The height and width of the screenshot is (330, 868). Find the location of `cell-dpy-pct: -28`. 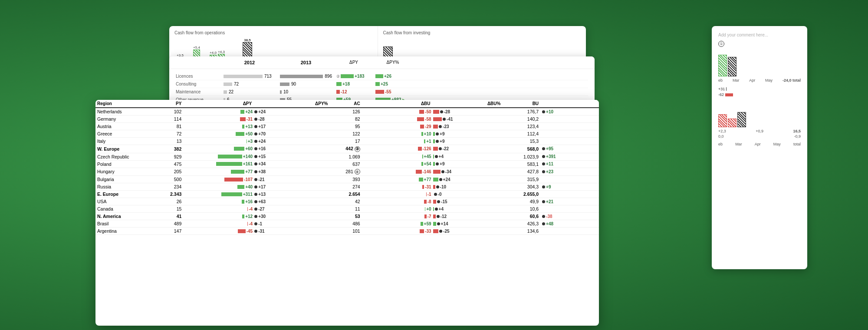

cell-dpy-pct: -28 is located at coordinates (292, 119).